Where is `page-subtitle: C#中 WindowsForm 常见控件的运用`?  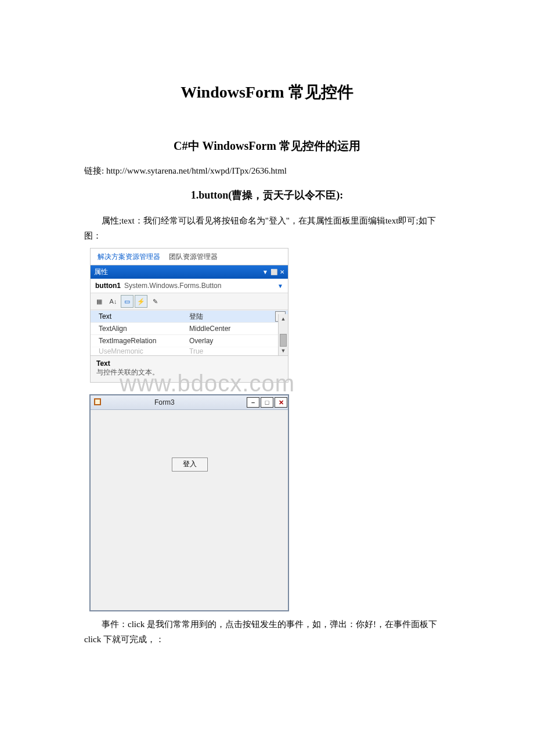 page-subtitle: C#中 WindowsForm 常见控件的运用 is located at coordinates (267, 146).